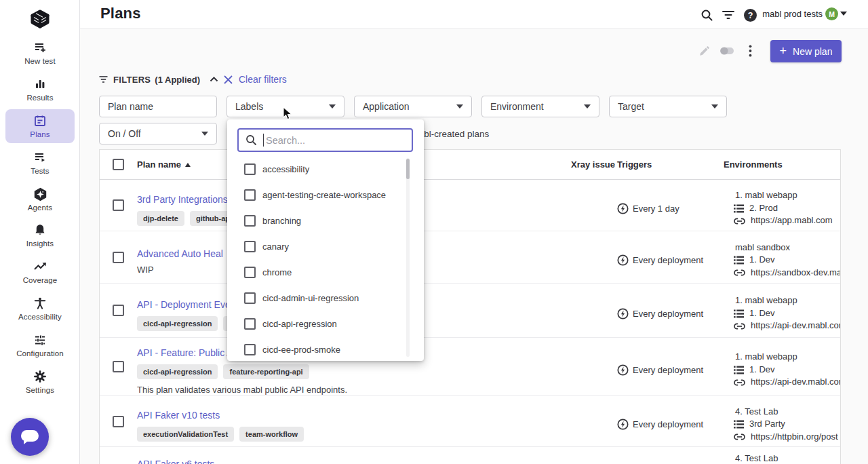 This screenshot has height=464, width=868. What do you see at coordinates (668, 107) in the screenshot?
I see `target-filter-select: Target` at bounding box center [668, 107].